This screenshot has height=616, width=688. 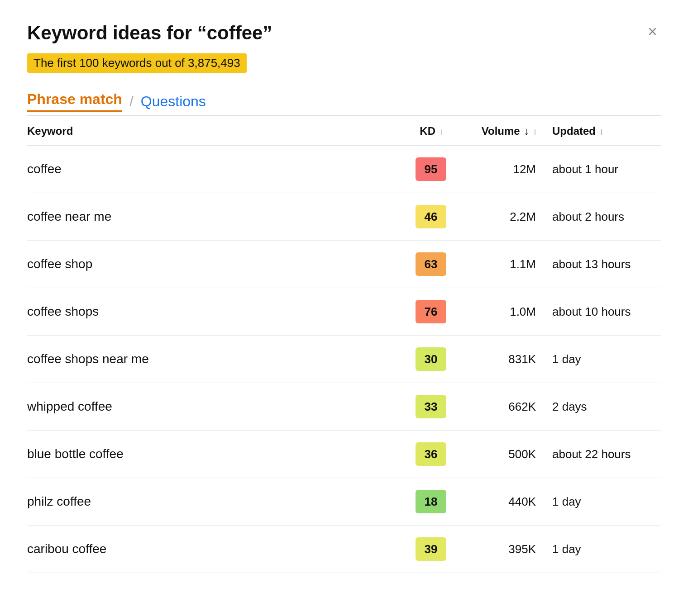 I want to click on cell-kd: 95, so click(x=435, y=169).